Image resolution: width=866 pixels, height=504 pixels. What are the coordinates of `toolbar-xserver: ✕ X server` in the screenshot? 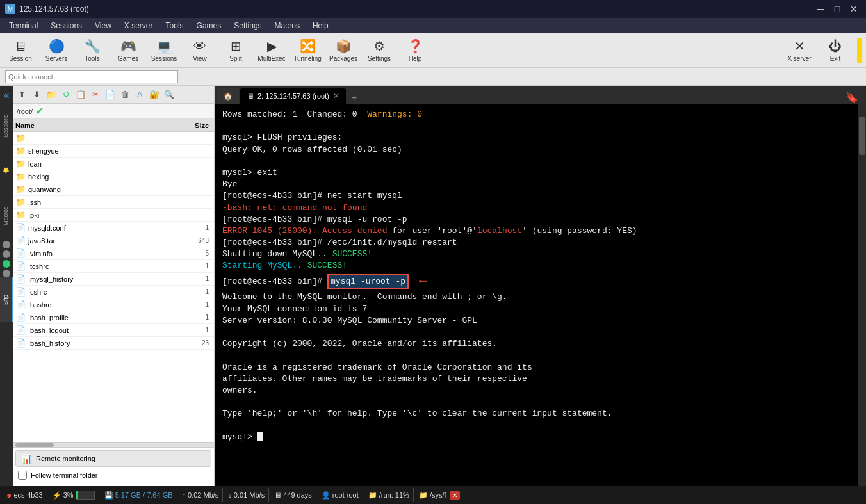 It's located at (799, 51).